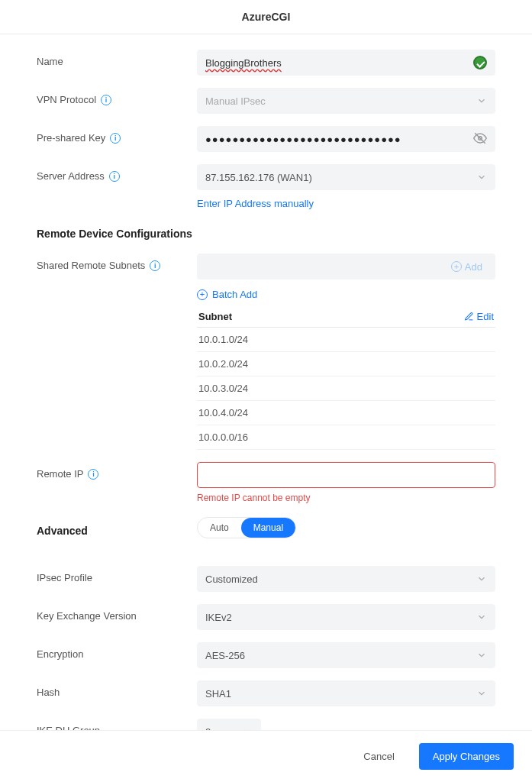  Describe the element at coordinates (235, 295) in the screenshot. I see `batch-add-link: Batch Add` at that location.